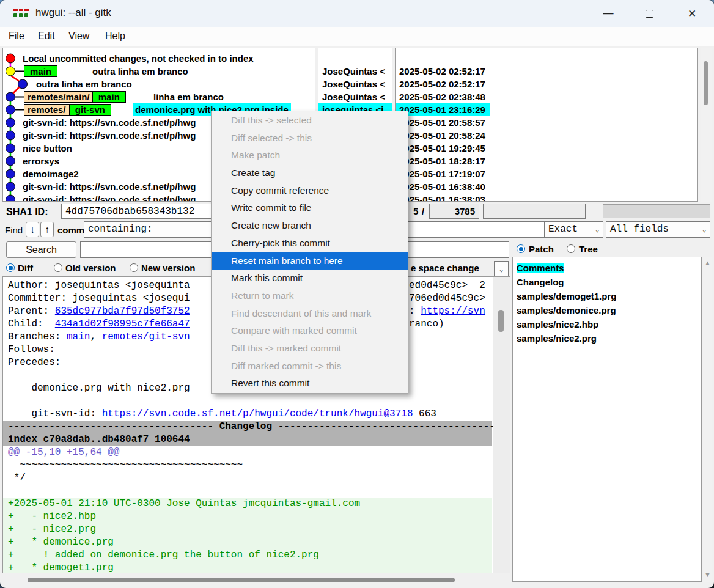 The height and width of the screenshot is (588, 714). What do you see at coordinates (708, 263) in the screenshot?
I see `scroll-up-icon: ▲` at bounding box center [708, 263].